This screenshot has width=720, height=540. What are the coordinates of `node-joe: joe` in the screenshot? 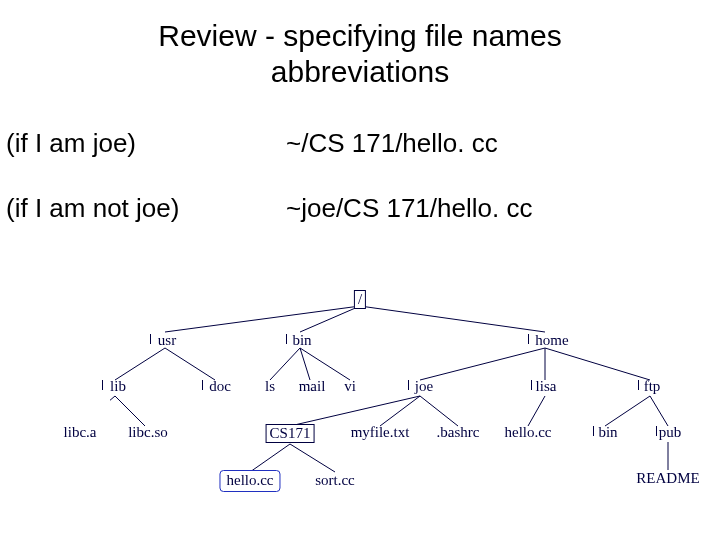 It's located at (424, 386).